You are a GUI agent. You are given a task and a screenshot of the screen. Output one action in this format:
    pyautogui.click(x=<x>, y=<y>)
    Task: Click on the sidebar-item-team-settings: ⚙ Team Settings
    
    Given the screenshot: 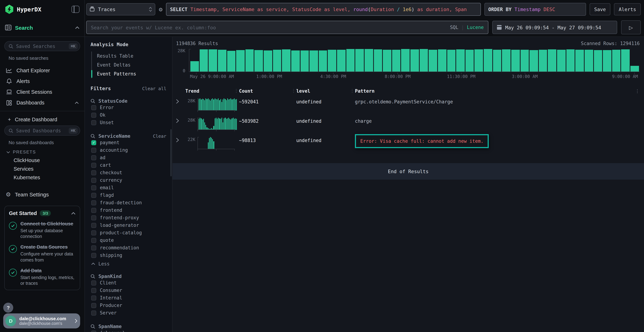 What is the action you would take?
    pyautogui.click(x=42, y=194)
    